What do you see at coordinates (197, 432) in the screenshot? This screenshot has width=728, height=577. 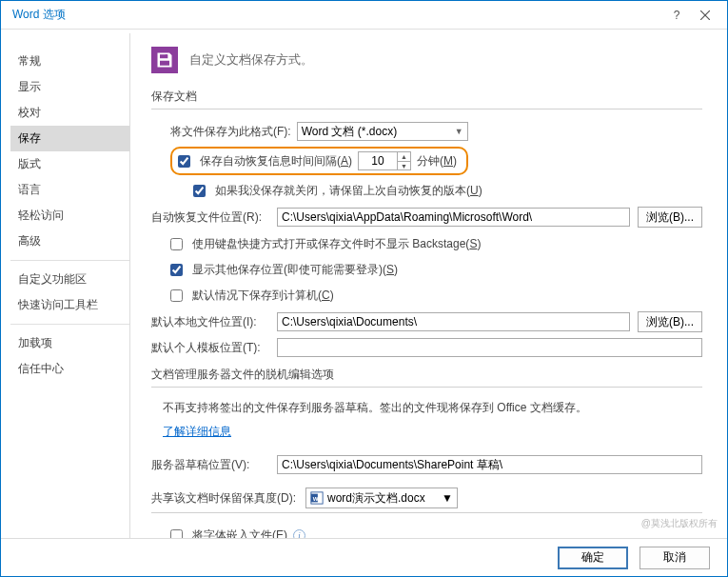 I see `learn-more-link: 了解详细信息` at bounding box center [197, 432].